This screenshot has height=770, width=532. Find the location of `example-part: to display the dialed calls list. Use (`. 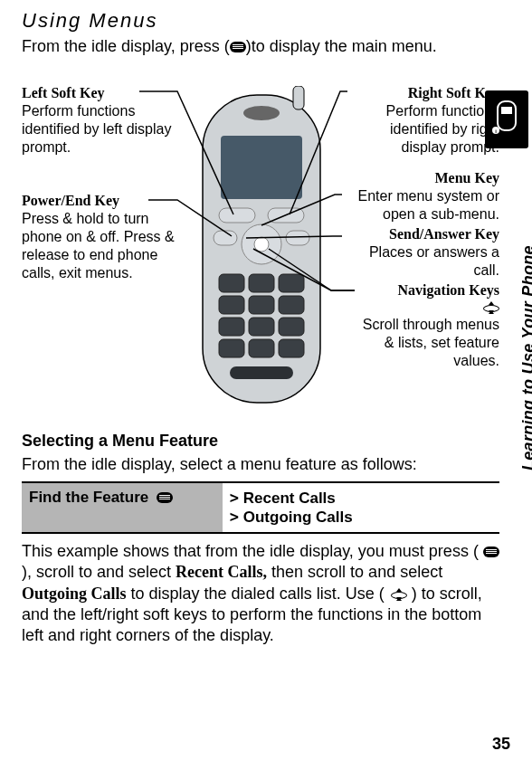

example-part: to display the dialed calls list. Use ( is located at coordinates (258, 594).